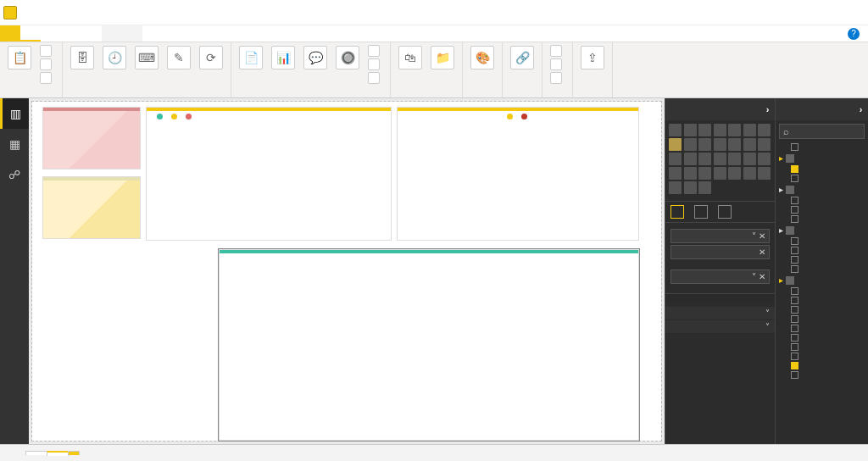  I want to click on viz-py-icon, so click(675, 188).